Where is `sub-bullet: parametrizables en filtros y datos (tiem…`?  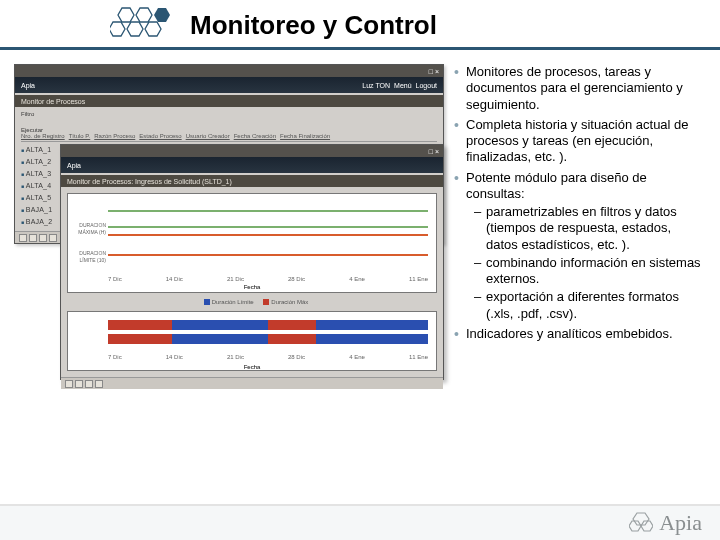
sub-bullet: parametrizables en filtros y datos (tiem… is located at coordinates (586, 228).